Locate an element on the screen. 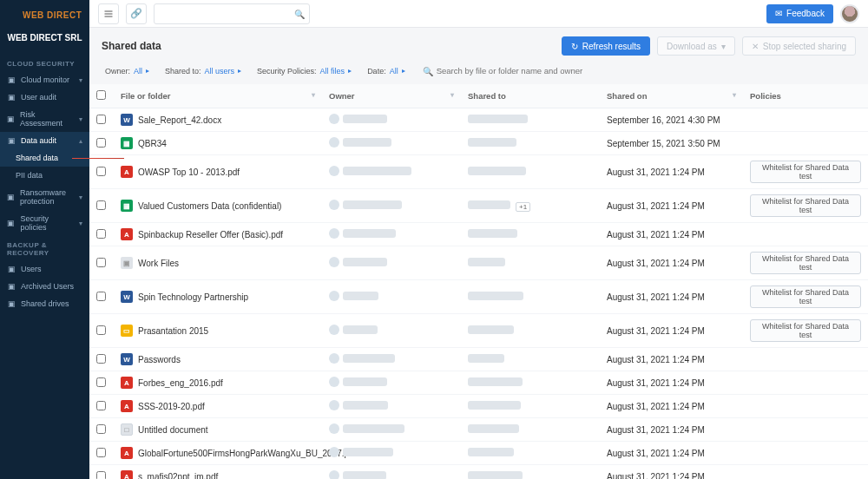 The image size is (868, 479). file-name: Spinbackup Reseller Offer (Basic).pdf is located at coordinates (210, 234).